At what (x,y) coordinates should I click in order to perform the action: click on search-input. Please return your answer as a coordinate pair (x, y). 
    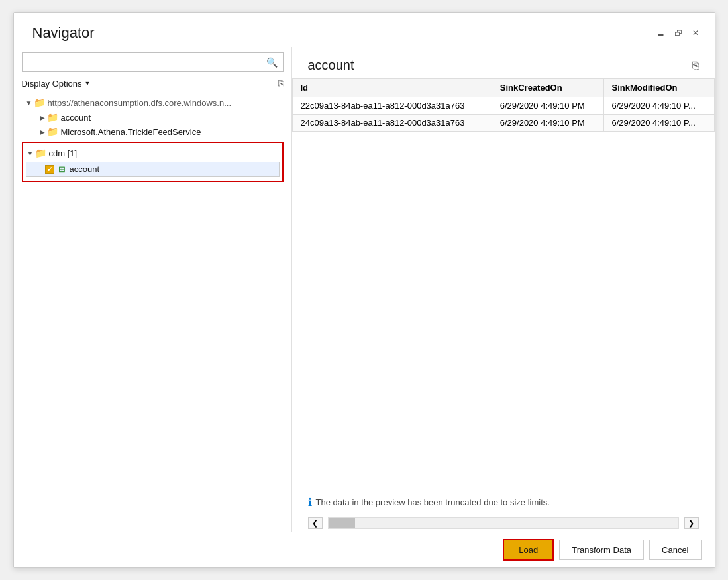
    Looking at the image, I should click on (142, 62).